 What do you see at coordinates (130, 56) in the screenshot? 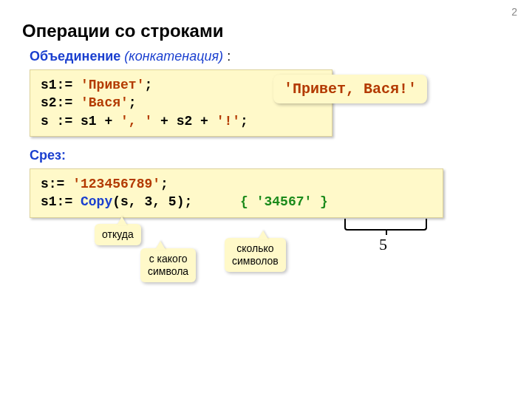
I see `section-concat-heading: Объединение (конкатенация) :` at bounding box center [130, 56].